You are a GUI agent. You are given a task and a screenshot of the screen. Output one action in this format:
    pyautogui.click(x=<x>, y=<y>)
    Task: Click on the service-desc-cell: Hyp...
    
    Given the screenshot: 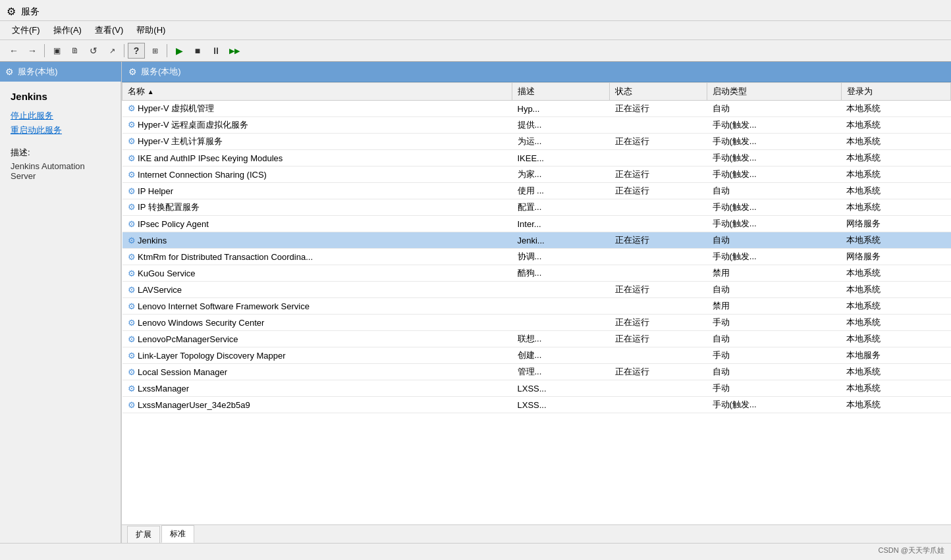 What is the action you would take?
    pyautogui.click(x=561, y=109)
    